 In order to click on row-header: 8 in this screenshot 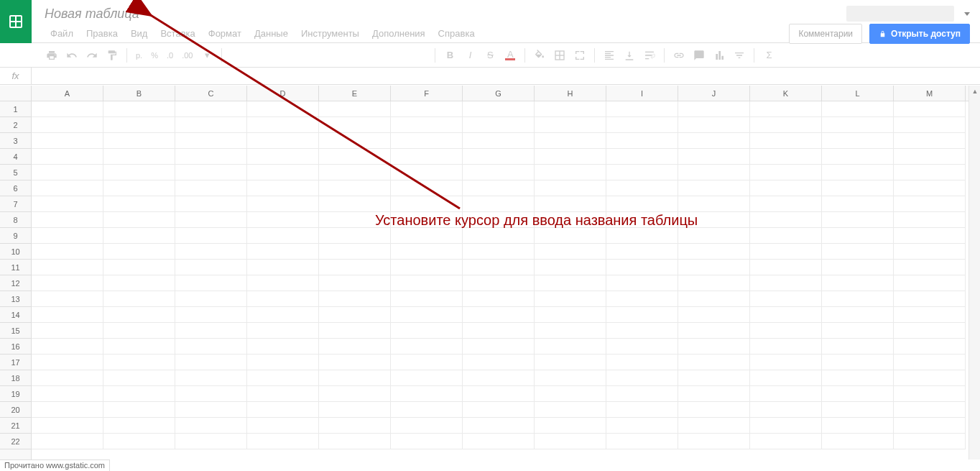, I will do `click(16, 220)`.